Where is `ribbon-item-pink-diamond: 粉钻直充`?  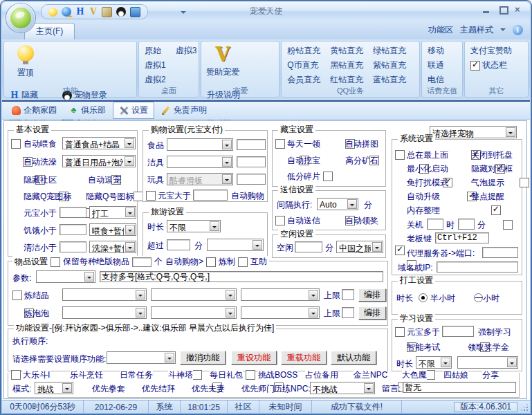 ribbon-item-pink-diamond: 粉钻直充 is located at coordinates (304, 51).